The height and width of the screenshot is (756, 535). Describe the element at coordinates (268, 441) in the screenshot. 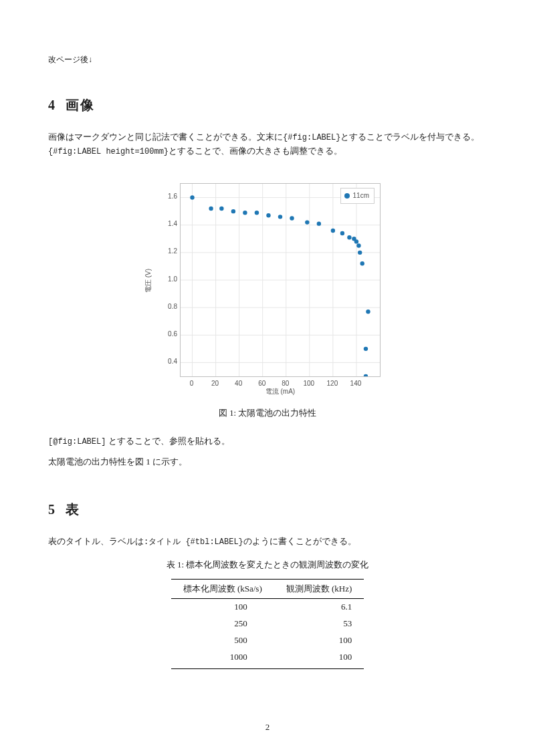

I see `figure-reference-note: [@fig:LABEL] とすることで、参照を貼れる。` at that location.